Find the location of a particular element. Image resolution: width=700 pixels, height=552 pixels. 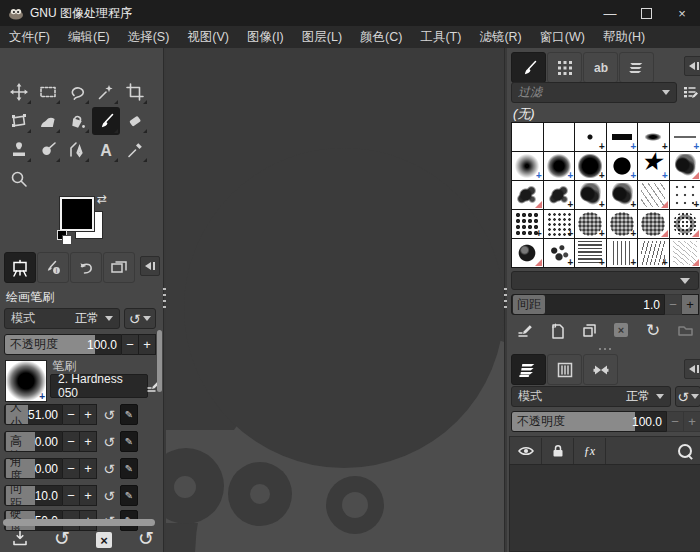

color-area is located at coordinates (85, 220).